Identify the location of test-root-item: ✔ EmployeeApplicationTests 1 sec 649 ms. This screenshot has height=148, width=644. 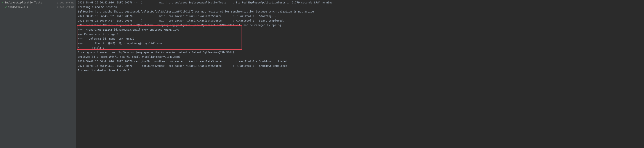
(38, 2).